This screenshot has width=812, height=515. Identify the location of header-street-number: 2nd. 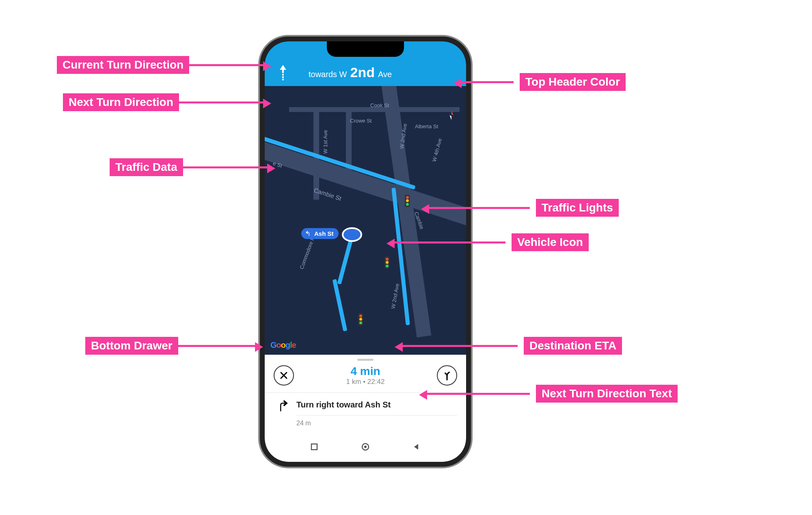
(362, 72).